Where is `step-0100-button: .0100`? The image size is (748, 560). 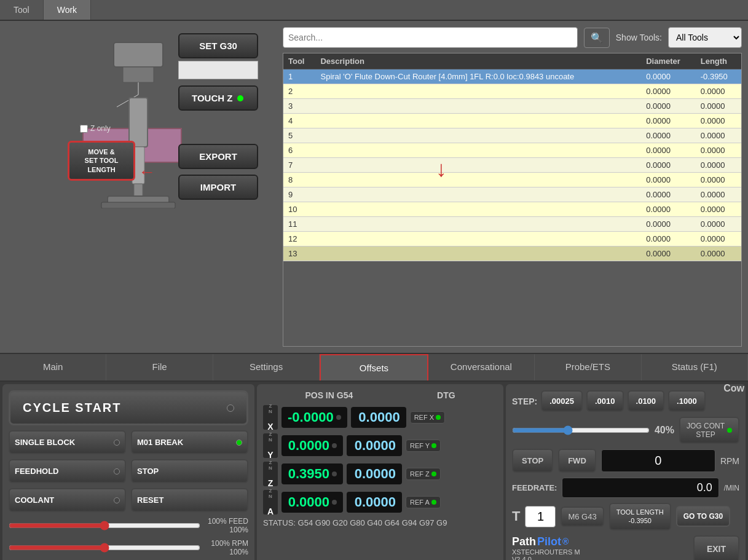 step-0100-button: .0100 is located at coordinates (647, 401).